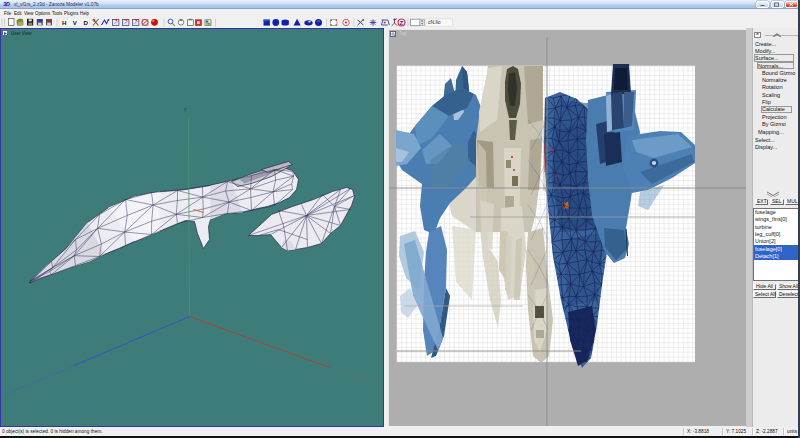  Describe the element at coordinates (64, 22) in the screenshot. I see `svg-text: H` at that location.